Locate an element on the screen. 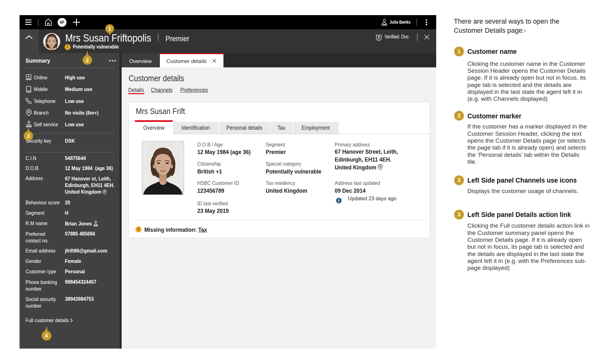 The image size is (613, 364). svg-text: 4 is located at coordinates (47, 336).